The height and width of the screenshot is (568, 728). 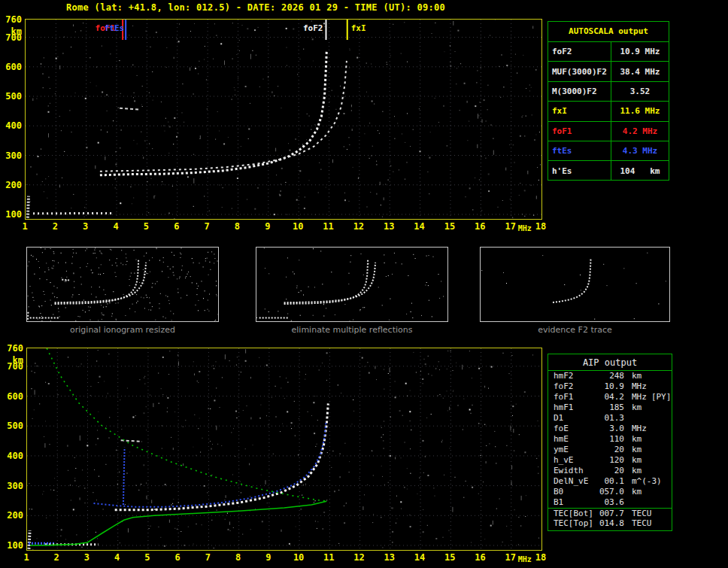 I want to click on aip-value: 007.7, so click(x=610, y=513).